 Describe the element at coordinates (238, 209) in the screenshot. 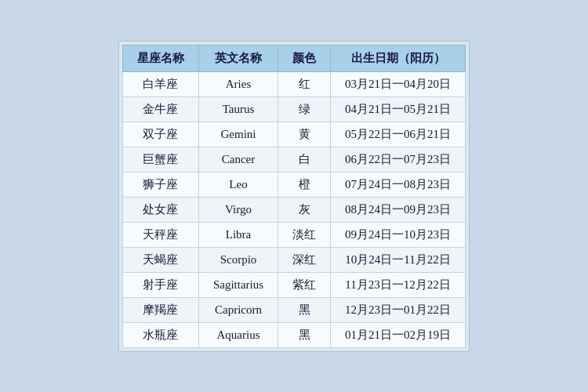

I see `cell-english: Virgo` at that location.